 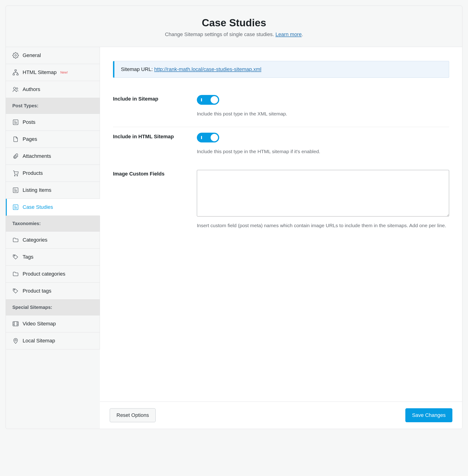 I want to click on field-help: Include this post type in the XML sitema…, so click(x=323, y=114).